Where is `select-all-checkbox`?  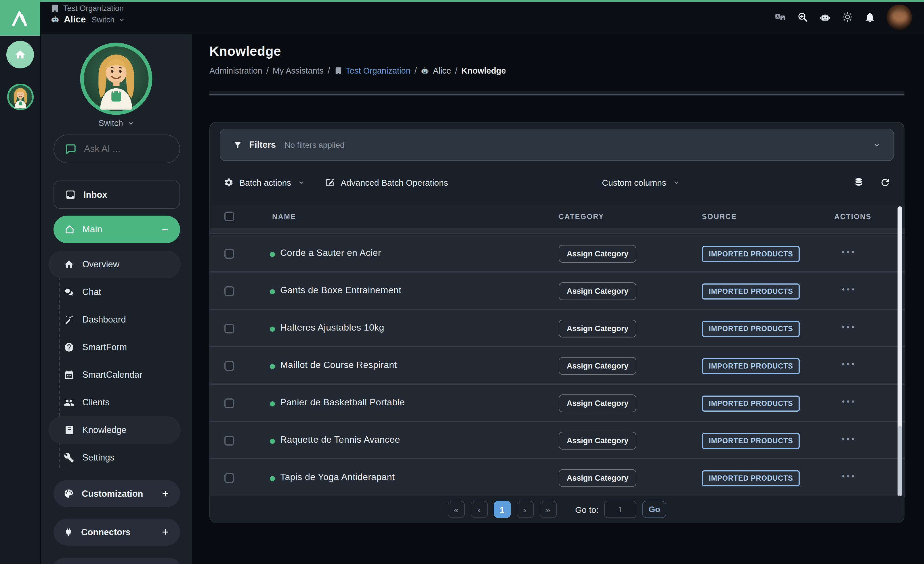 select-all-checkbox is located at coordinates (229, 217).